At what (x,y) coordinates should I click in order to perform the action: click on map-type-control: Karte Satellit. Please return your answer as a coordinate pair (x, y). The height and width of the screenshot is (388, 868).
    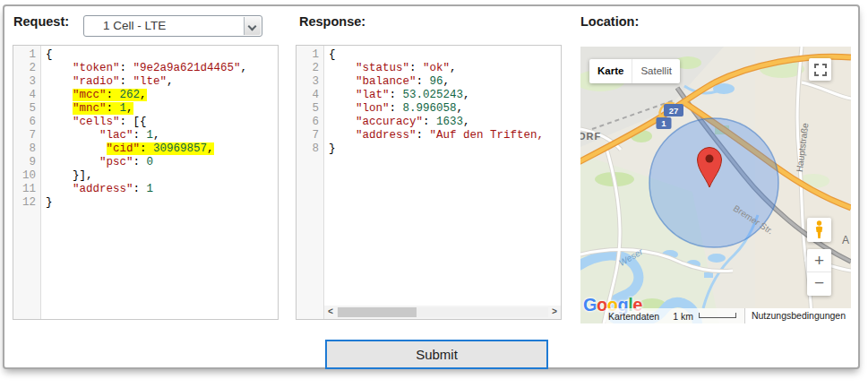
    Looking at the image, I should click on (634, 72).